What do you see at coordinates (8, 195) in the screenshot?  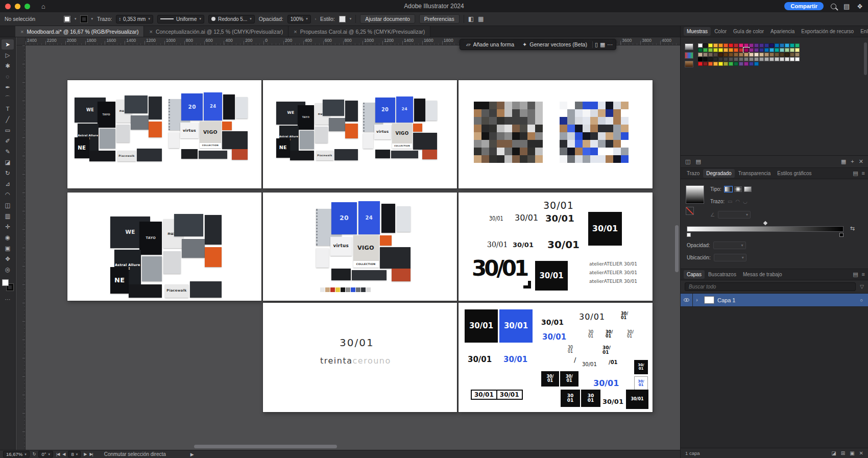 I see `width-tool: ◠` at bounding box center [8, 195].